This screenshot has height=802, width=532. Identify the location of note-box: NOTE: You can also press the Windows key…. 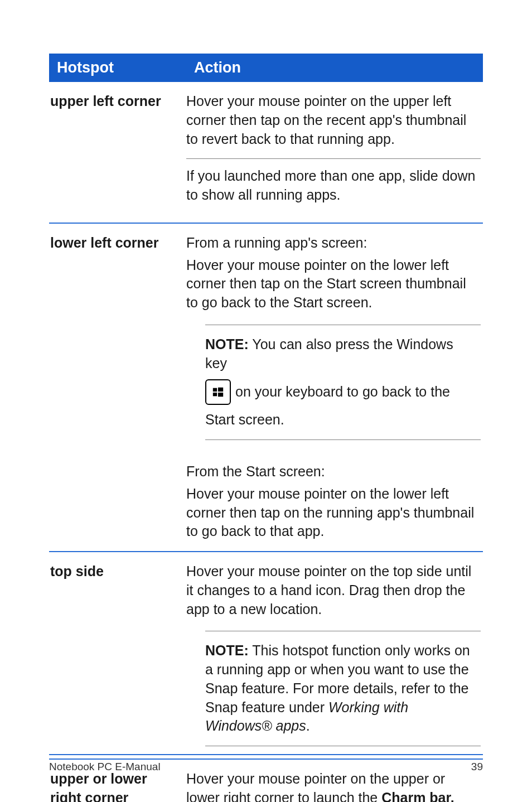
(343, 383).